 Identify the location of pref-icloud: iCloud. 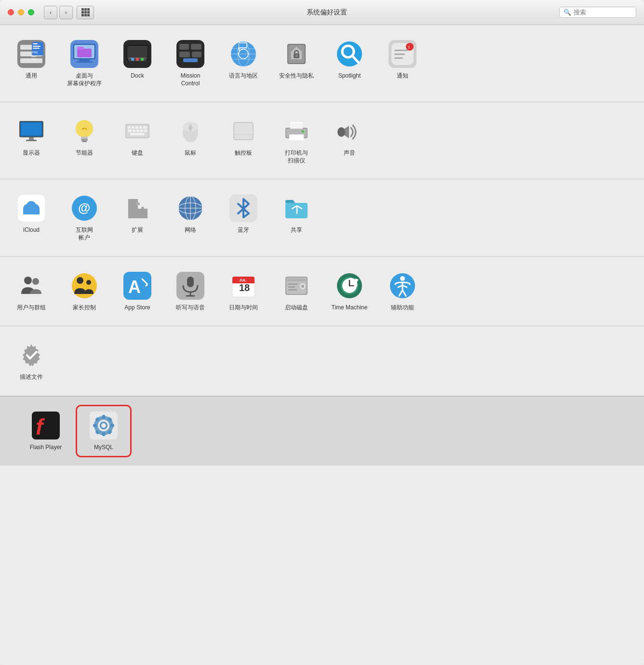
(31, 214).